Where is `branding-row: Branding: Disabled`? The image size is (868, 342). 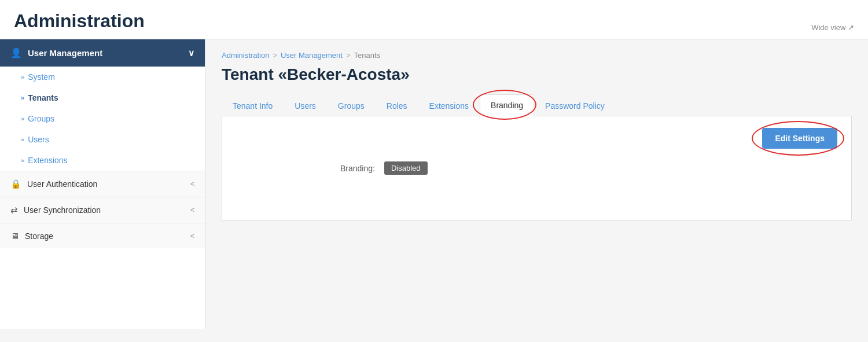
branding-row: Branding: Disabled is located at coordinates (589, 168).